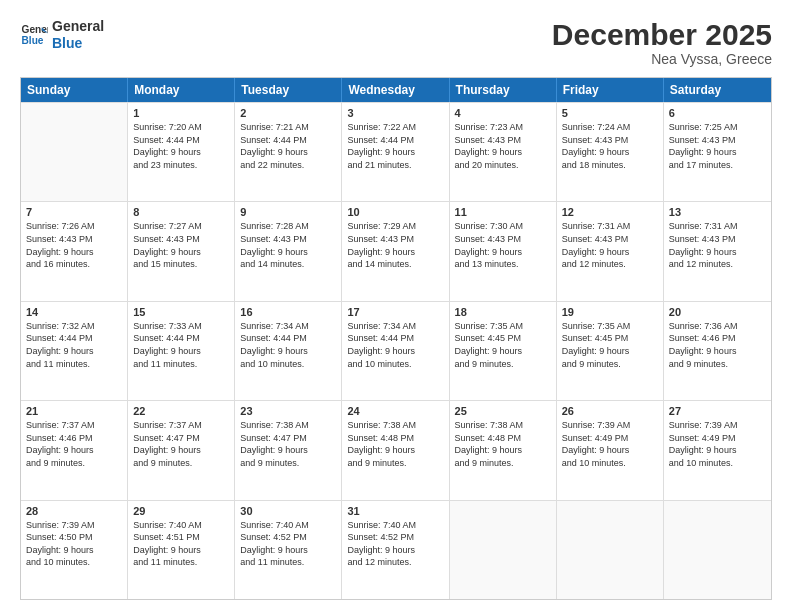  Describe the element at coordinates (718, 113) in the screenshot. I see `day-number: 6` at that location.